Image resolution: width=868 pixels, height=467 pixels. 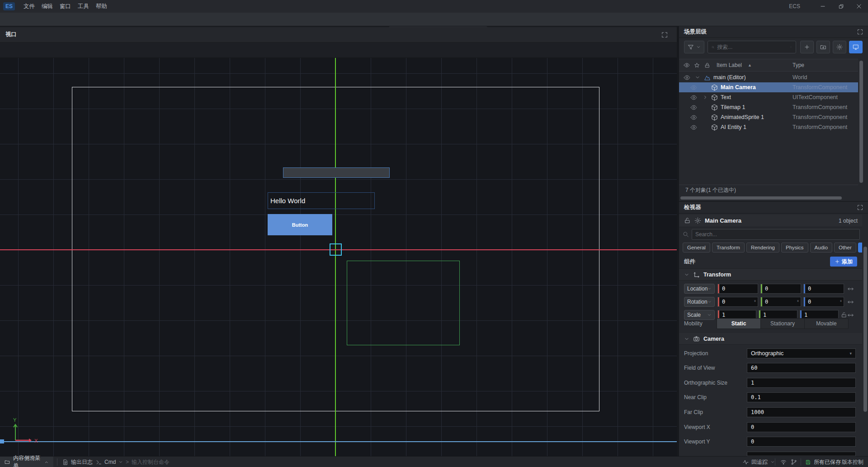 I want to click on column-type: Type, so click(x=798, y=65).